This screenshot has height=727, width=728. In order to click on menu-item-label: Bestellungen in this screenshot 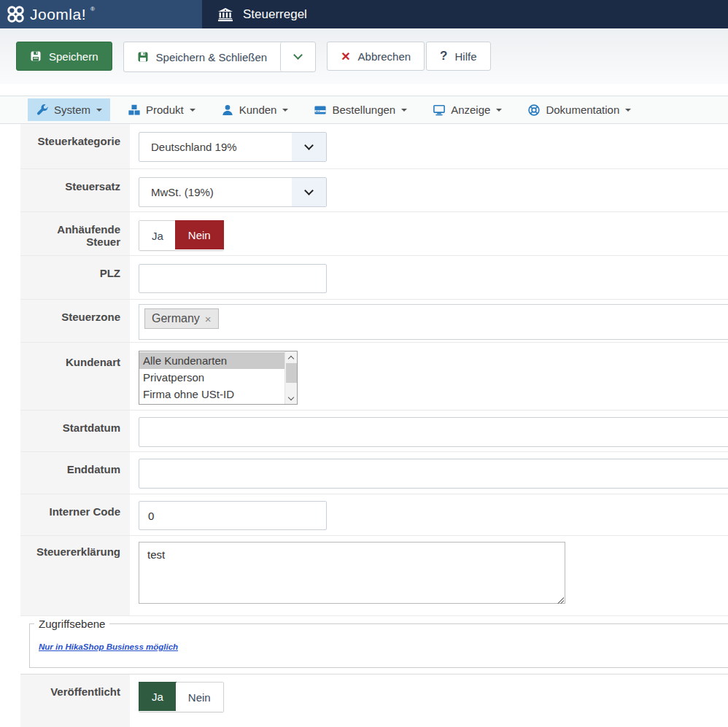, I will do `click(363, 109)`.